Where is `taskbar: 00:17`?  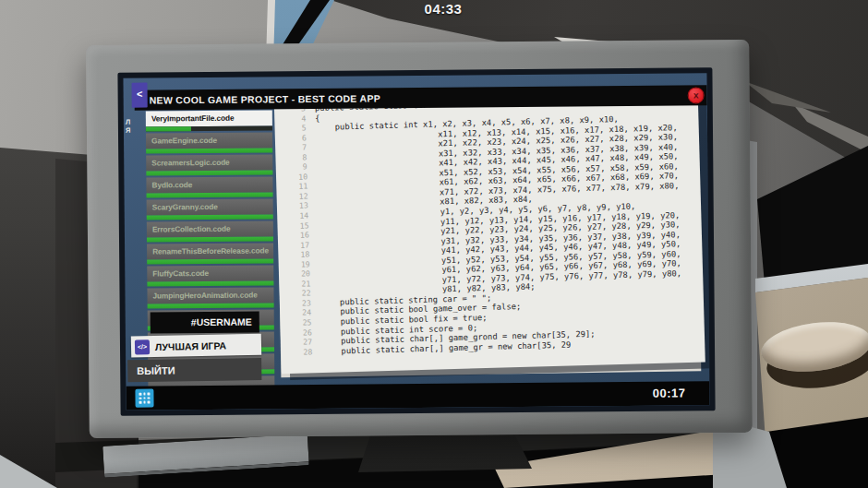
taskbar: 00:17 is located at coordinates (417, 396).